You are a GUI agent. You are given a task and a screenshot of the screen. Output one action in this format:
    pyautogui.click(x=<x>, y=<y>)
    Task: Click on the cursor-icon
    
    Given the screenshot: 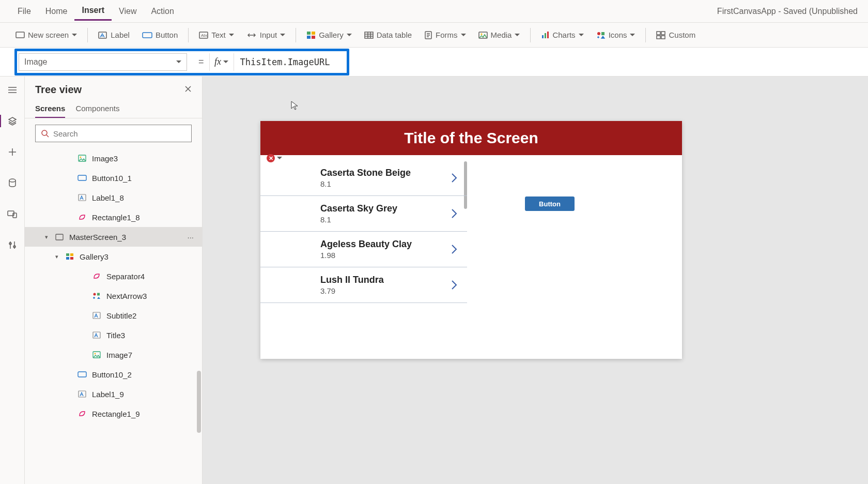 What is the action you would take?
    pyautogui.click(x=295, y=105)
    